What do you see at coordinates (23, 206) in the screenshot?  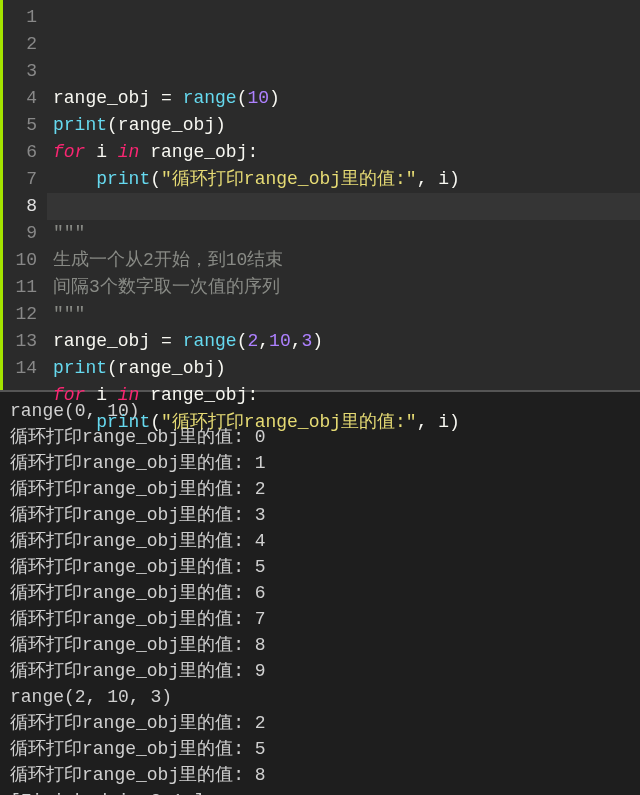 I see `line-number: 8` at bounding box center [23, 206].